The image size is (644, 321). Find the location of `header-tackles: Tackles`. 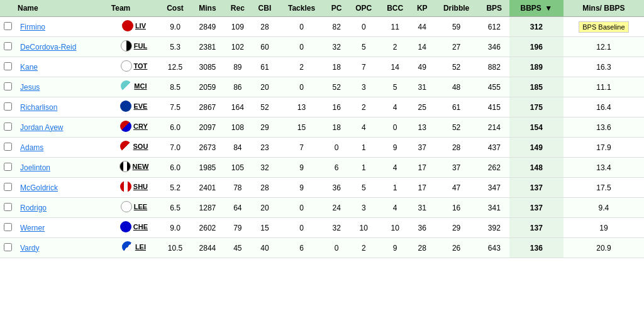

header-tackles: Tackles is located at coordinates (302, 9).